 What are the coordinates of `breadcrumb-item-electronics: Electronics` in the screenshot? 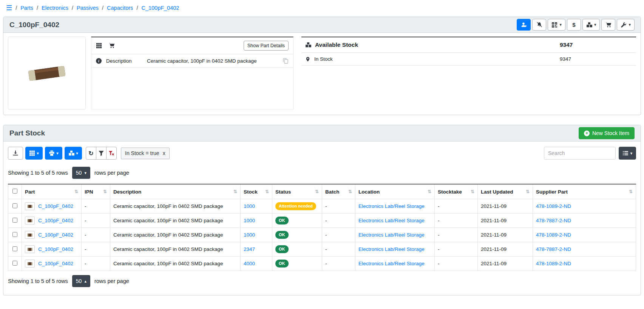 It's located at (55, 8).